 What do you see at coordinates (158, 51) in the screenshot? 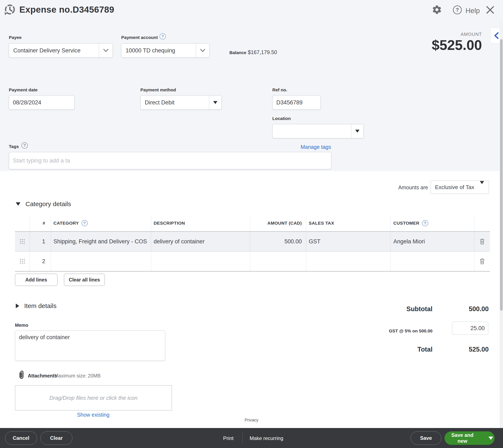
I see `payment-account-value: 10000 TD chequing` at bounding box center [158, 51].